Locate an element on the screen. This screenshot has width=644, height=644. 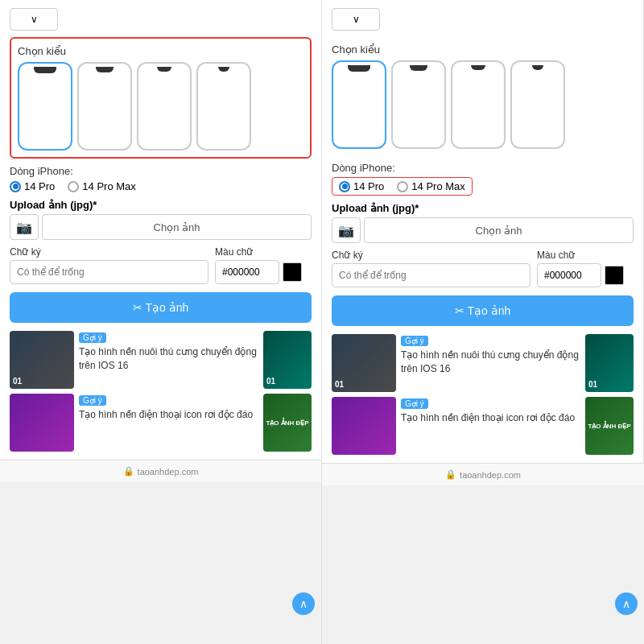
chon-kieu-label-right: Chọn kiểu is located at coordinates (483, 50).